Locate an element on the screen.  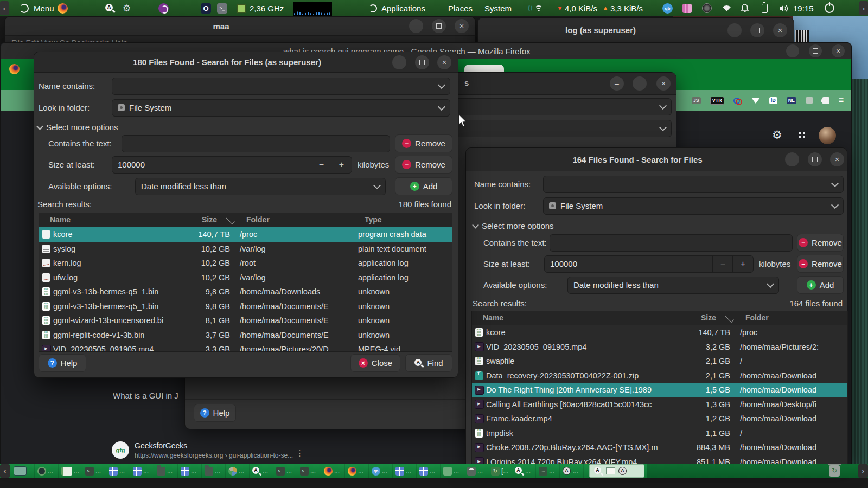
places-menu: Places is located at coordinates (460, 8).